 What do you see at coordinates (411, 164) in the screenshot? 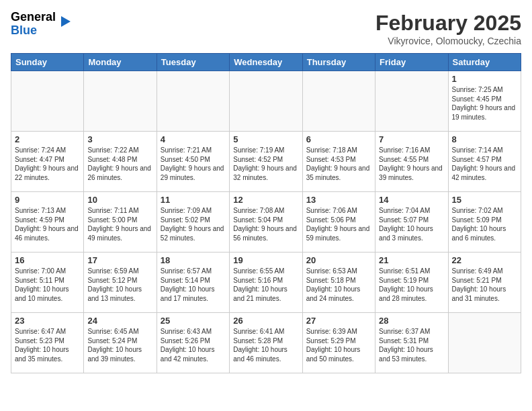
I see `day-info: Sunrise: 7:16 AM Sunset: 4:55 PM Dayligh…` at bounding box center [411, 164].